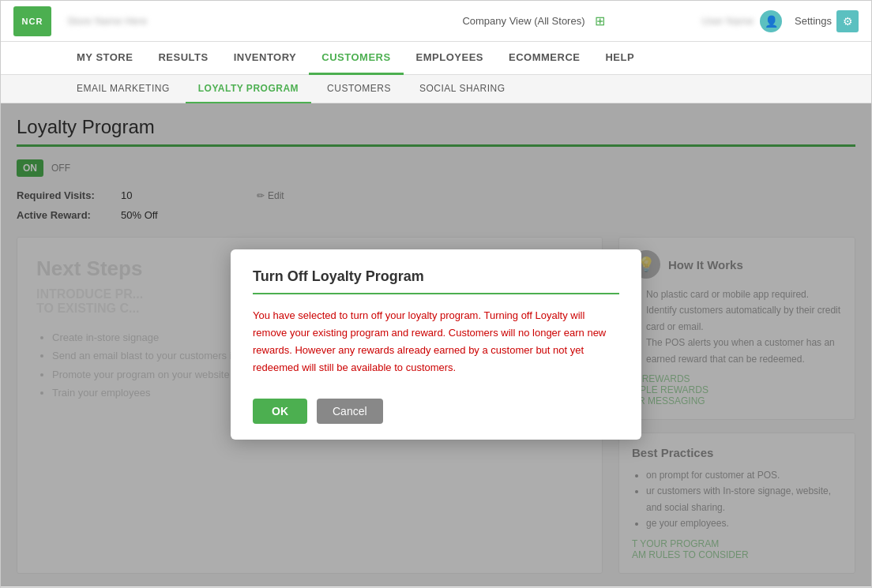 The image size is (872, 588). I want to click on nav-help: HELP, so click(619, 58).